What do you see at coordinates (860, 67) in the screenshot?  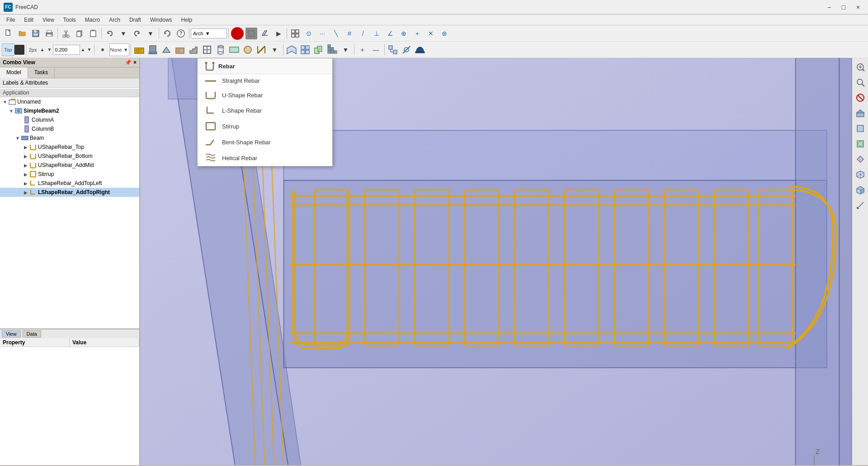 I see `rs-zoom-fit` at bounding box center [860, 67].